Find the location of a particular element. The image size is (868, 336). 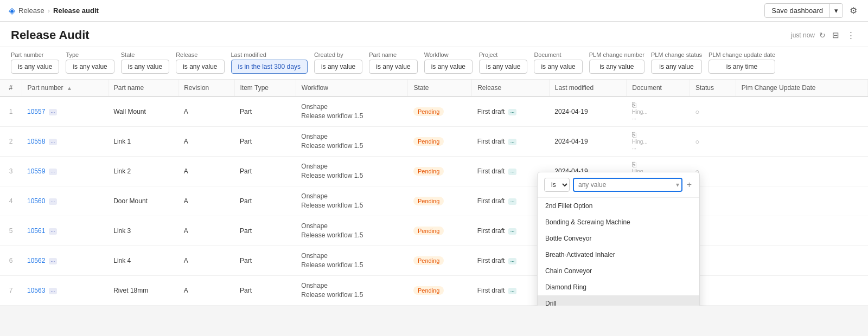

dropdown-condition-select: is is located at coordinates (557, 185).